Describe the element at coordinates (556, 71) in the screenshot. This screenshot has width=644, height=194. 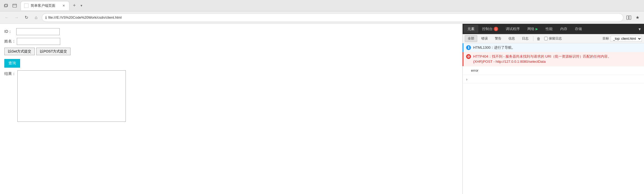
I see `plain-message-text: error` at that location.